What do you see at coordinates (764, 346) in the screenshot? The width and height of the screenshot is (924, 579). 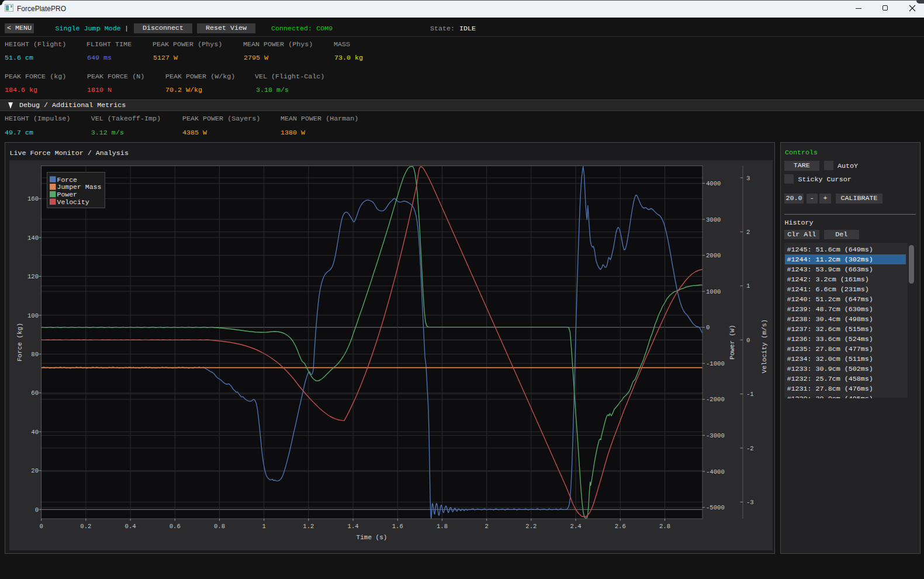 I see `svg-text: Velocity (m/s)` at bounding box center [764, 346].